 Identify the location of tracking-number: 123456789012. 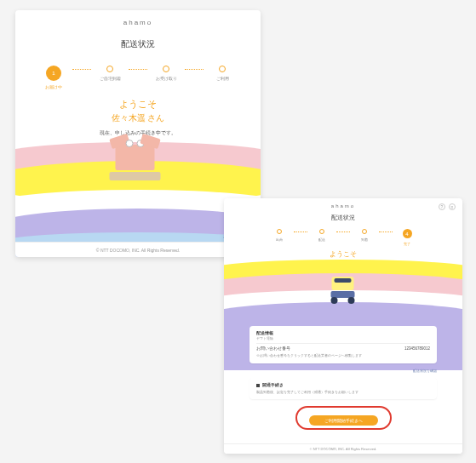
(417, 349).